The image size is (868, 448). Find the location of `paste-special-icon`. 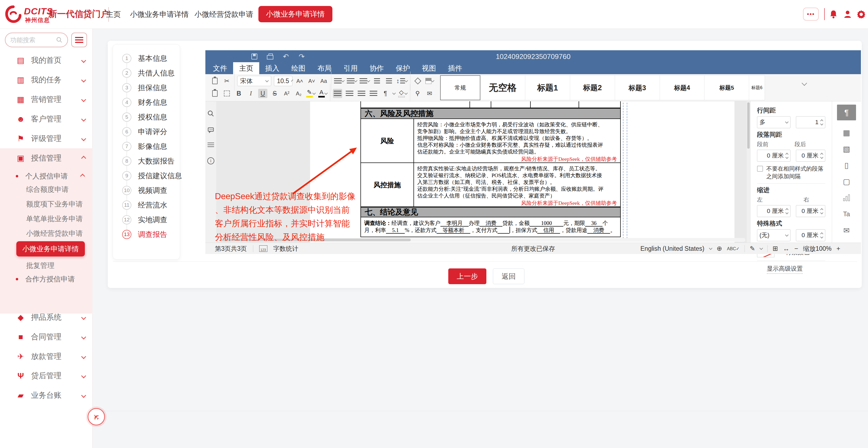

paste-special-icon is located at coordinates (215, 94).